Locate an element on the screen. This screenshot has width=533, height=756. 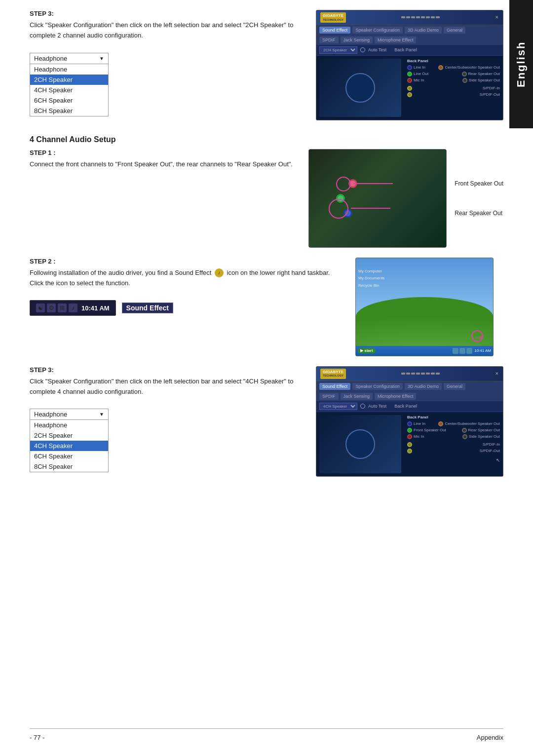
gb-port-linein: Line In Center/Subwoofer Speaker Out is located at coordinates (454, 68).